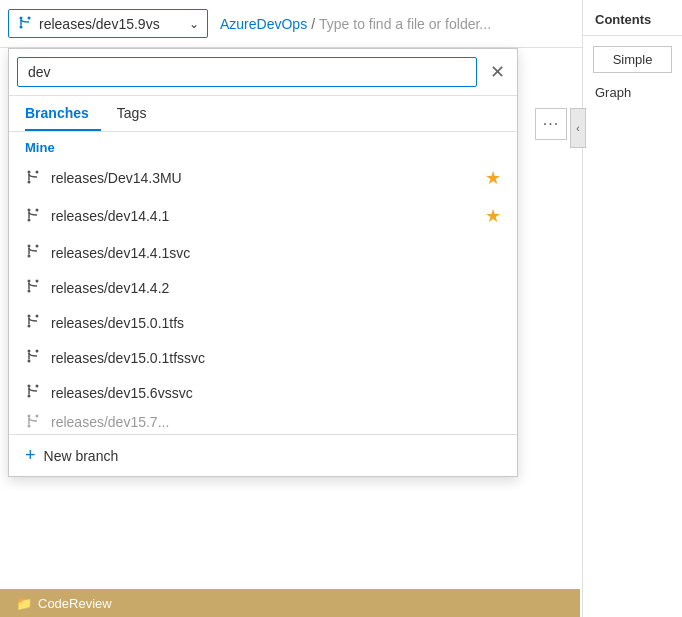 This screenshot has width=682, height=617. I want to click on branch-item-name: releases/dev14.4.1, so click(263, 216).